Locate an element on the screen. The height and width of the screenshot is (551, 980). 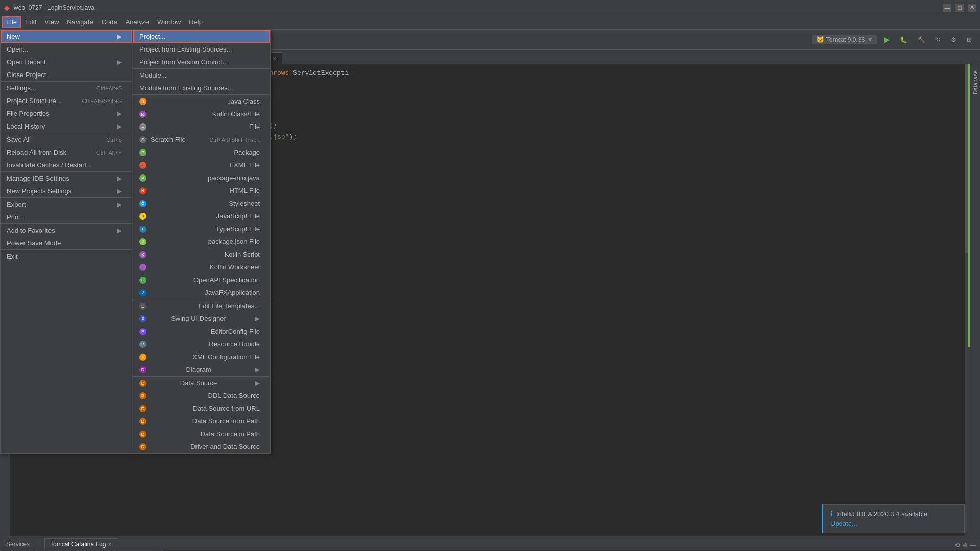
menu-help: Help is located at coordinates (196, 22).